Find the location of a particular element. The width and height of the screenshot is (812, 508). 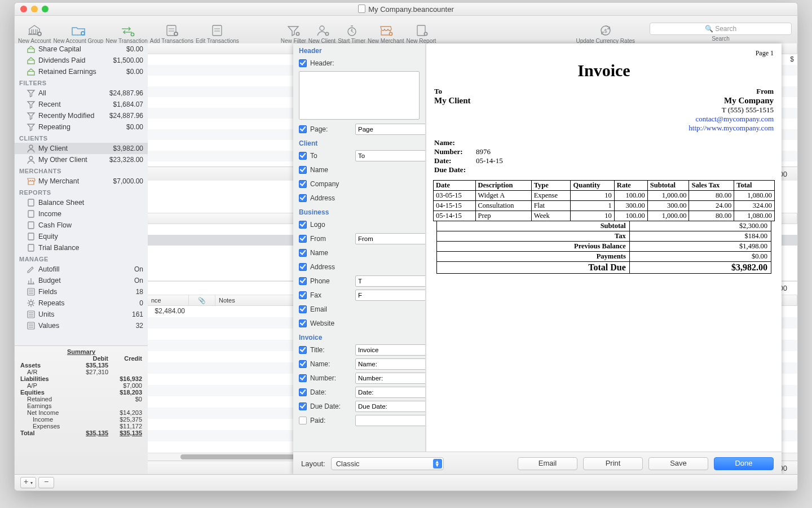

sidebar-item-report: Income is located at coordinates (81, 214).